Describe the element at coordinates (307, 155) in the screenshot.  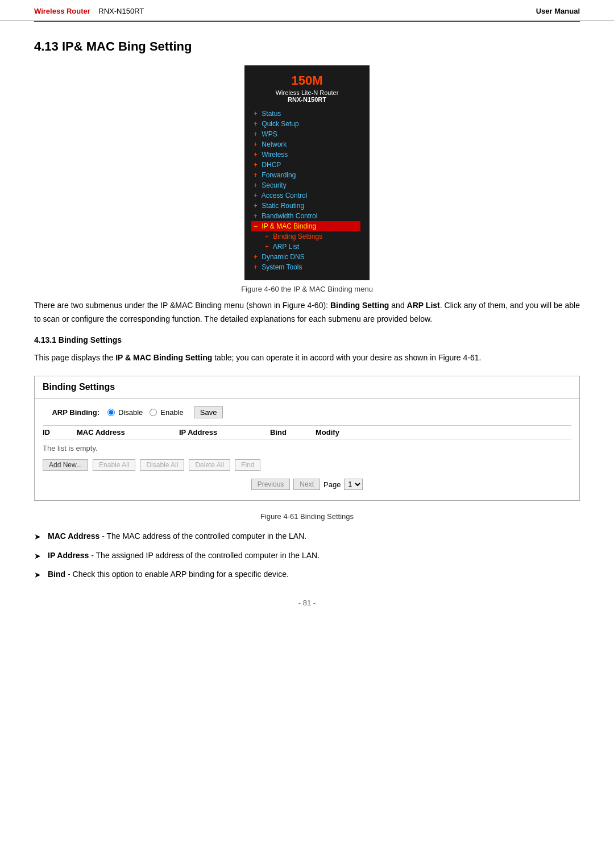
I see `menu-item-wireless: + Wireless` at that location.